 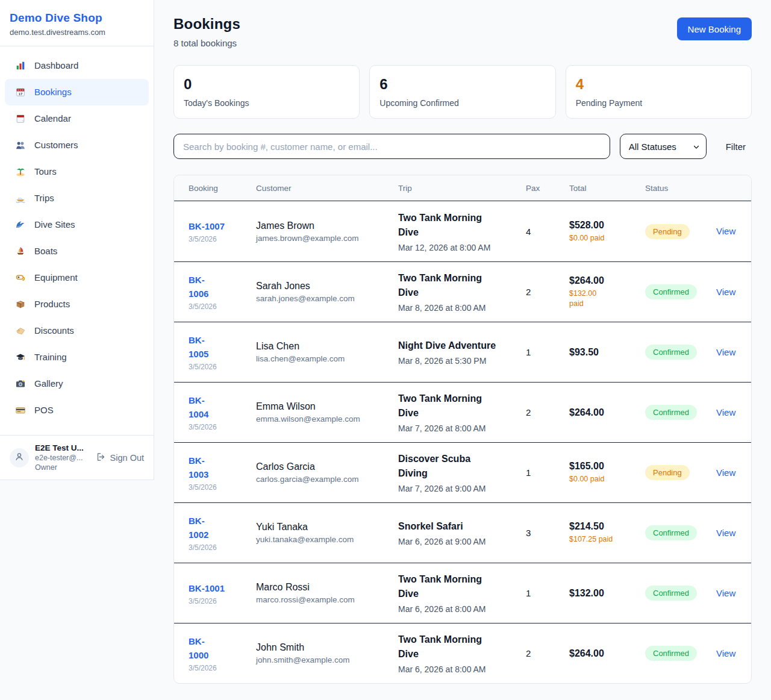 I want to click on sign-out-button: Sign Out, so click(x=120, y=458).